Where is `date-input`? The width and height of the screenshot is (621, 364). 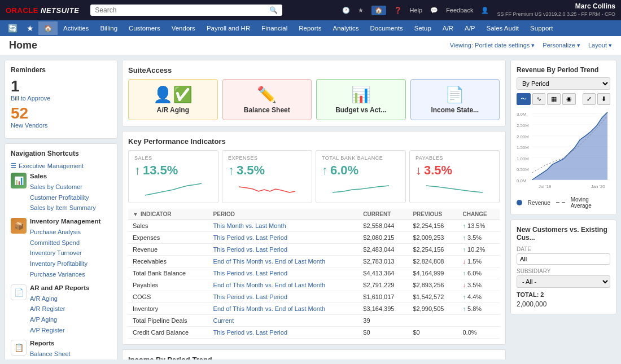 date-input is located at coordinates (563, 259).